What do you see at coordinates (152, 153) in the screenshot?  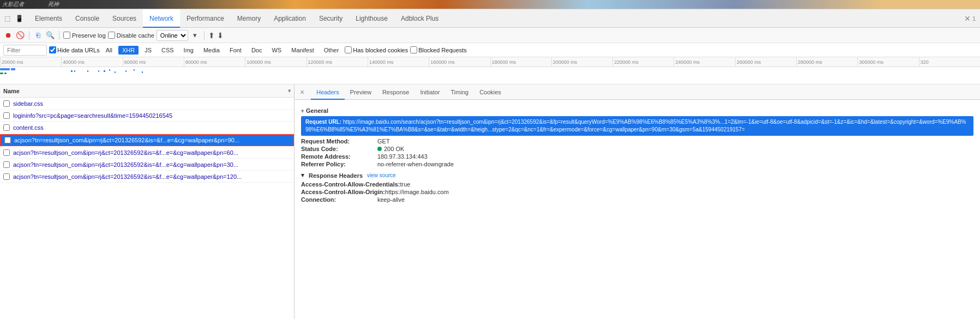 I see `request-name-4: acjson?tn=resultjson_com&ipn=rj&ct=20132…` at bounding box center [152, 153].